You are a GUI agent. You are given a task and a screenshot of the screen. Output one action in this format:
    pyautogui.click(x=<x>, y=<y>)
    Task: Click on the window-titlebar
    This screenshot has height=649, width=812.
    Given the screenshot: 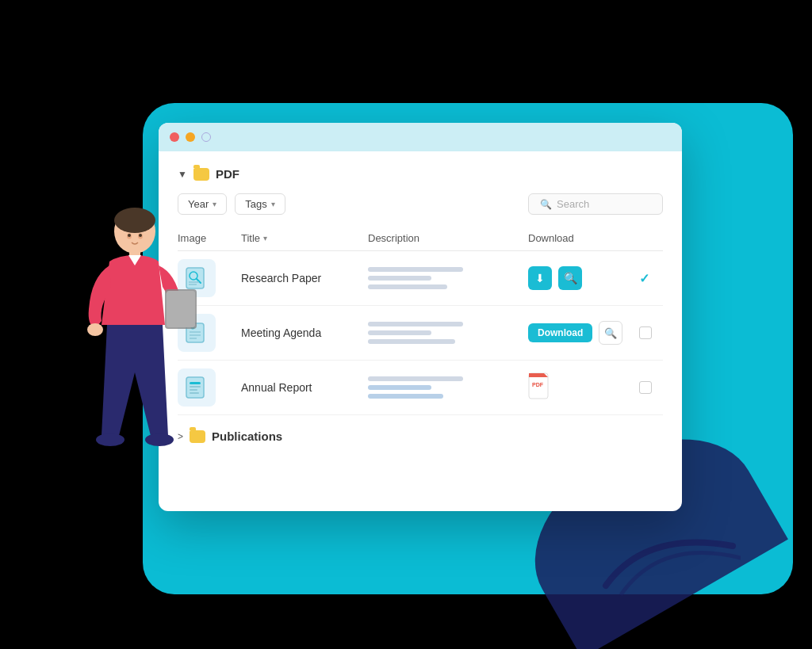 What is the action you would take?
    pyautogui.click(x=420, y=137)
    